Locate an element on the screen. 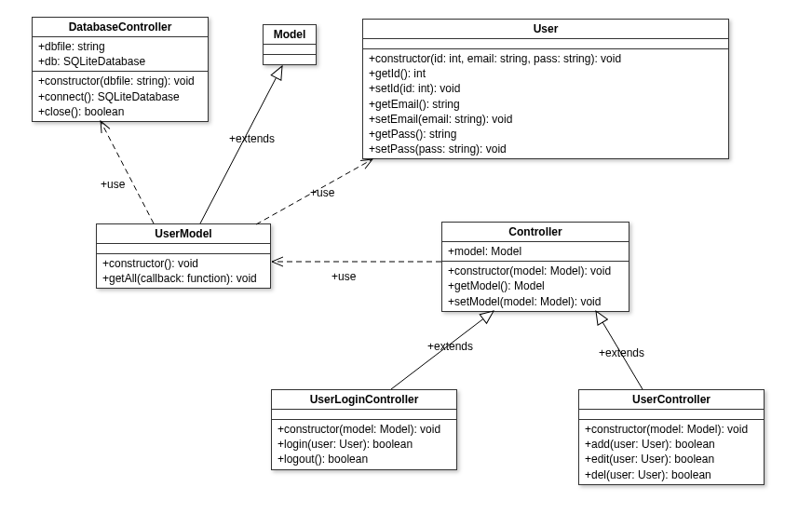 The width and height of the screenshot is (812, 514). class-user-login-controller: UserLoginController +constructor(model: … is located at coordinates (364, 430).